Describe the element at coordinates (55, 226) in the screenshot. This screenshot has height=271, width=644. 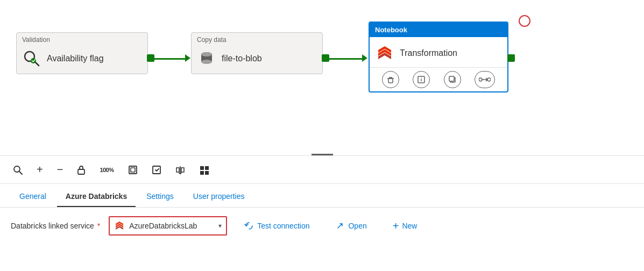
I see `linked-service-label: Databricks linked service *` at that location.